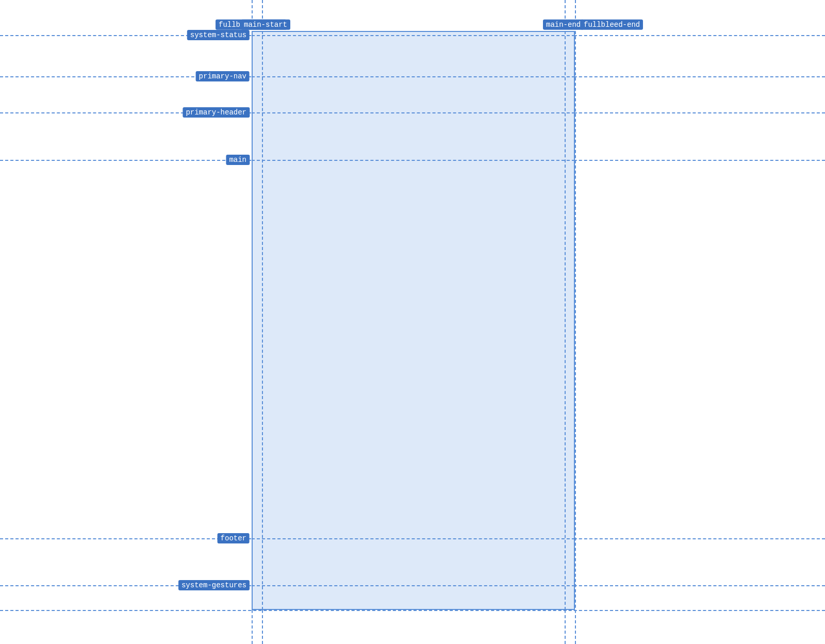 Image resolution: width=825 pixels, height=644 pixels. I want to click on col-line-main-start-overlay, so click(262, 321).